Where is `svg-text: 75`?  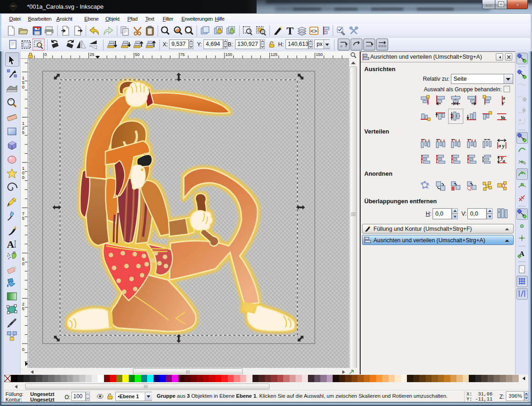 svg-text: 75 is located at coordinates (182, 55).